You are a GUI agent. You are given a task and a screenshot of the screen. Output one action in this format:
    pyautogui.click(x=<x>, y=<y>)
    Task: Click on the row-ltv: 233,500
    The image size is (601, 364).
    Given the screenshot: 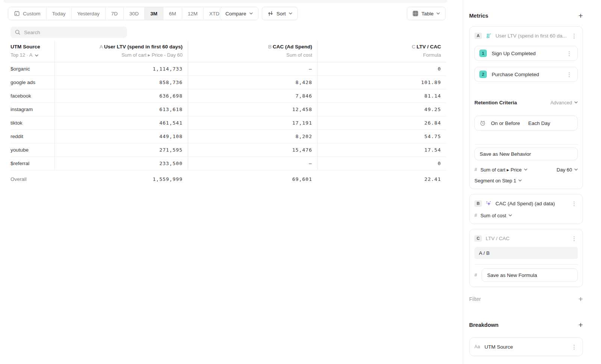 What is the action you would take?
    pyautogui.click(x=121, y=164)
    